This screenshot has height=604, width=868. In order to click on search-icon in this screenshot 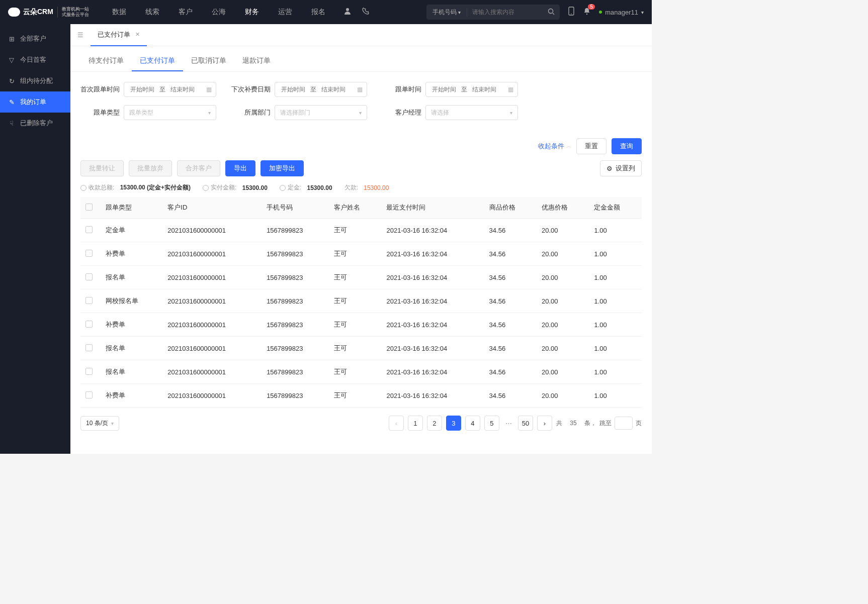, I will do `click(551, 12)`.